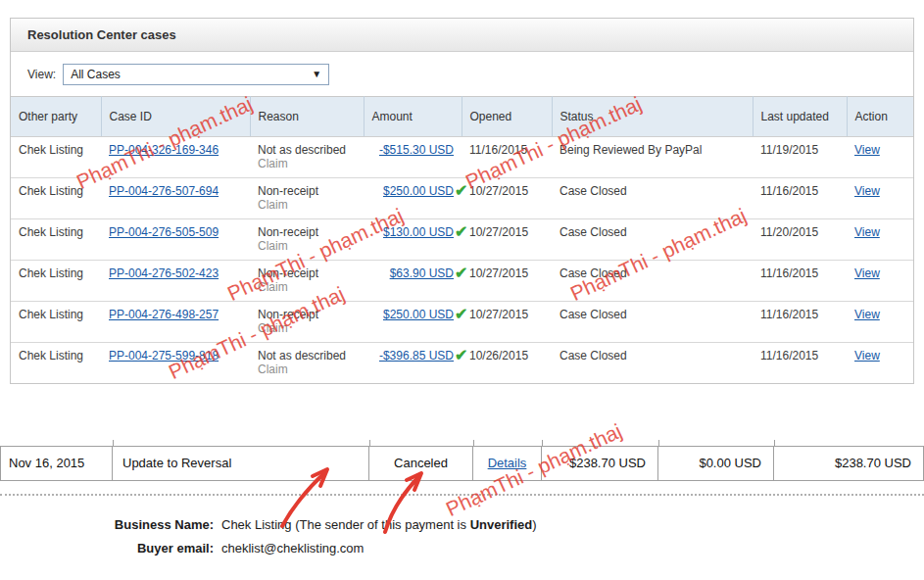 This screenshot has width=924, height=580. What do you see at coordinates (508, 463) in the screenshot?
I see `transaction-details-cell: Details` at bounding box center [508, 463].